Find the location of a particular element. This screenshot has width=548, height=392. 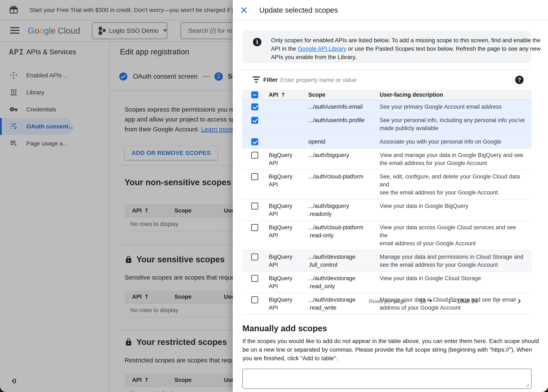

column-api: API is located at coordinates (277, 95).